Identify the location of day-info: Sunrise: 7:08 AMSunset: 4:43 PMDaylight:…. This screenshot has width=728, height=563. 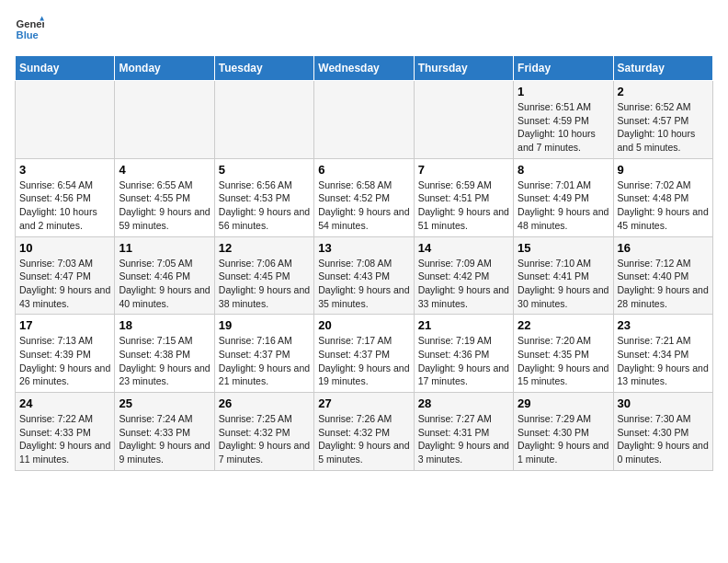
(364, 283).